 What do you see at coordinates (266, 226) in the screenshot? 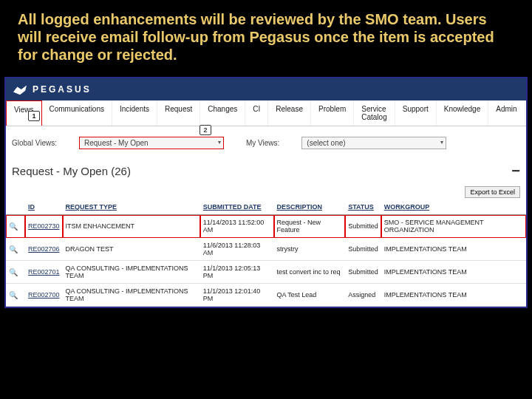
I see `table-row: 🔍RE002730ITSM ENHANCEMENT11/14/2013 11:5…` at bounding box center [266, 226].